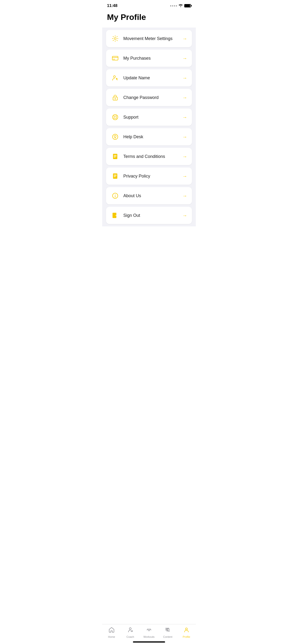 The height and width of the screenshot is (644, 298). Describe the element at coordinates (115, 137) in the screenshot. I see `help-icon` at that location.